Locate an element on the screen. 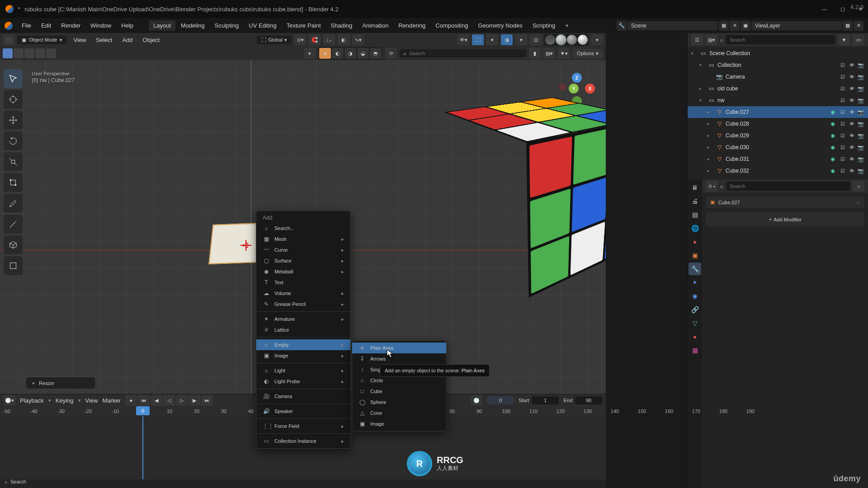  gizmo-x: X is located at coordinates (590, 89).